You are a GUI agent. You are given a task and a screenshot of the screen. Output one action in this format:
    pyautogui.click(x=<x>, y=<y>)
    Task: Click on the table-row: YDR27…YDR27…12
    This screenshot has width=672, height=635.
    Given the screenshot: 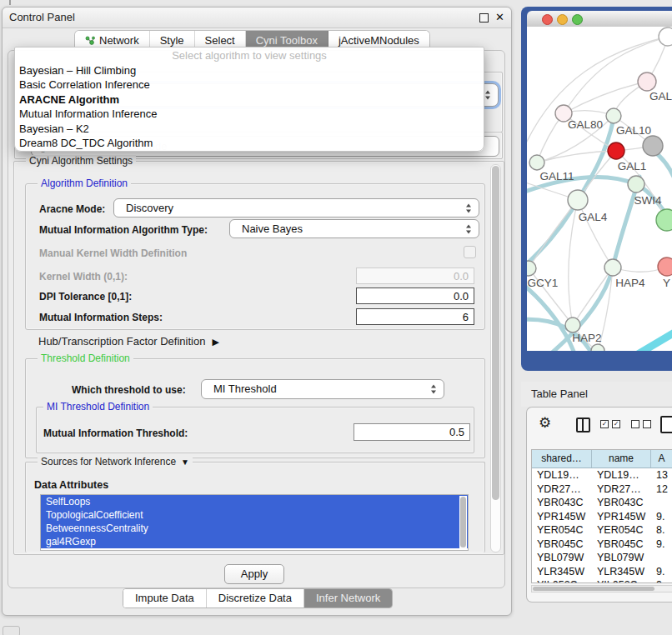 What is the action you would take?
    pyautogui.click(x=602, y=490)
    